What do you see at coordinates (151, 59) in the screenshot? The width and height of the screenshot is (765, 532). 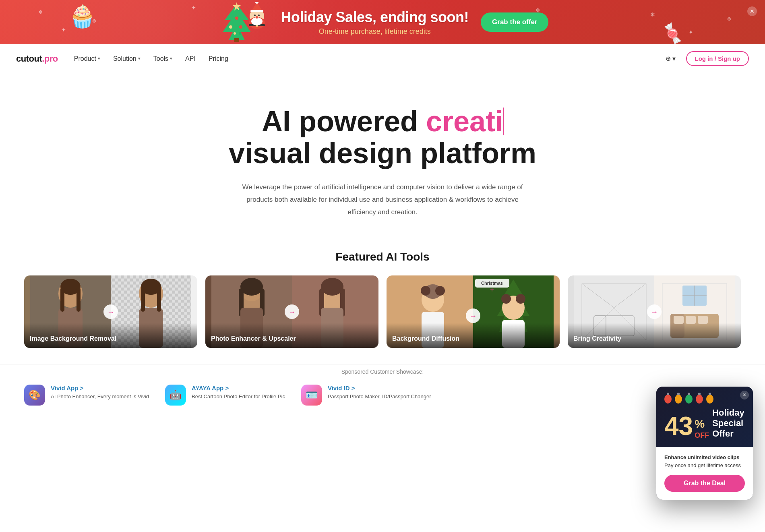 I see `nav-links: Product ▾ Solution ▾ Tools ▾ API Pricing` at bounding box center [151, 59].